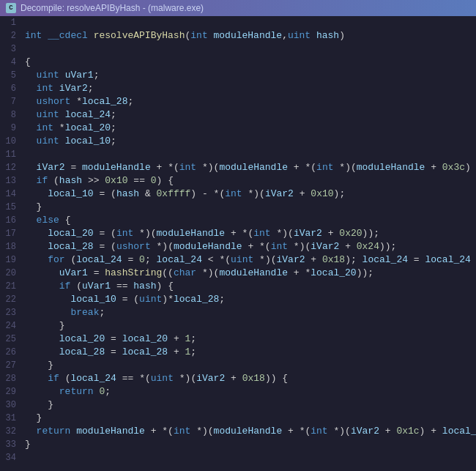 The width and height of the screenshot is (476, 471). I want to click on line-number: 11, so click(11, 155).